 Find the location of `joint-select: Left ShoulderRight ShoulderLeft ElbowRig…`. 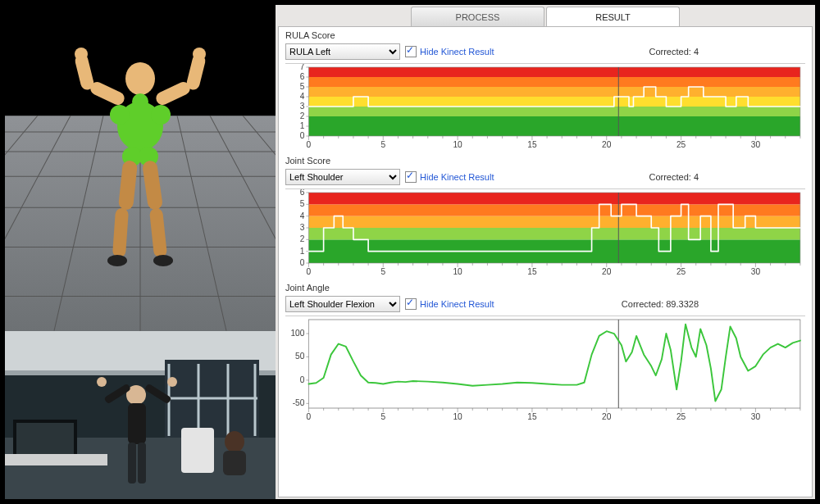

joint-select: Left ShoulderRight ShoulderLeft ElbowRig… is located at coordinates (343, 177).